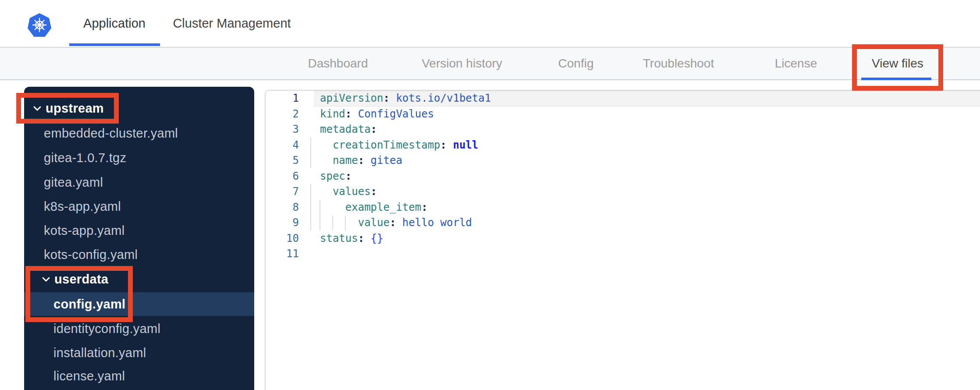 This screenshot has width=980, height=390. I want to click on tree-item-label: installation.yaml, so click(100, 353).